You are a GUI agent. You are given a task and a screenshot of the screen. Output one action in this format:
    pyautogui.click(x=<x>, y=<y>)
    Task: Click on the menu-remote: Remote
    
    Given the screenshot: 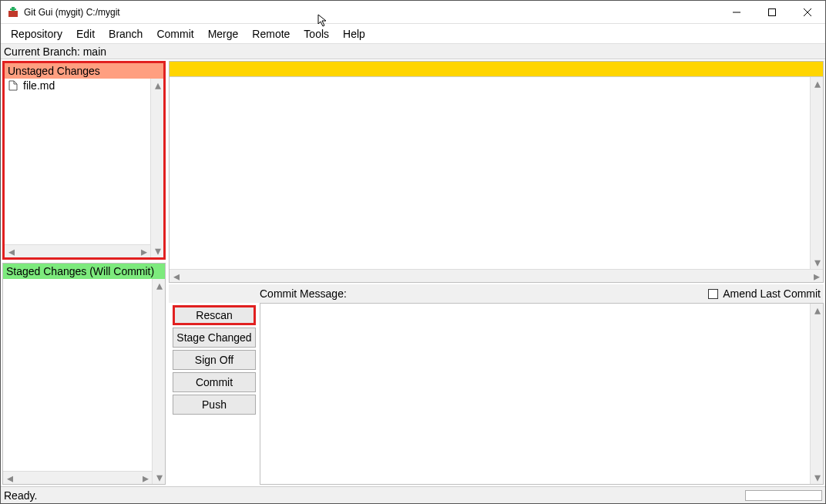 What is the action you would take?
    pyautogui.click(x=271, y=34)
    